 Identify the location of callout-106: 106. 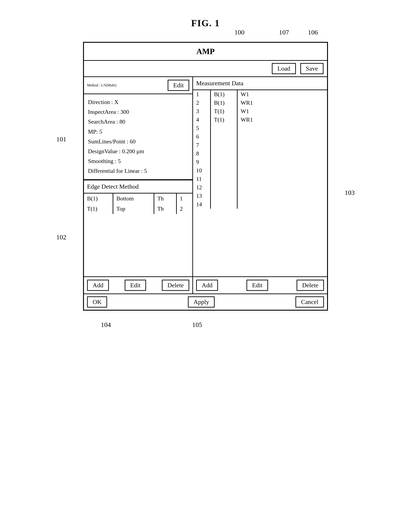
(313, 32).